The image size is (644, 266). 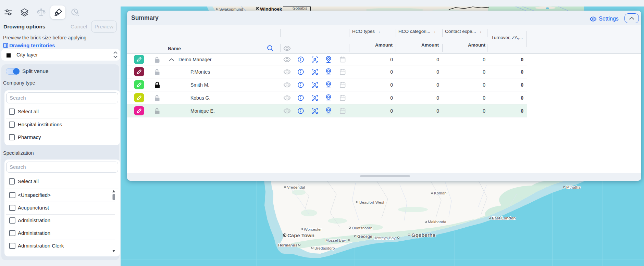 I want to click on svg-text: Hermanus, so click(x=288, y=245).